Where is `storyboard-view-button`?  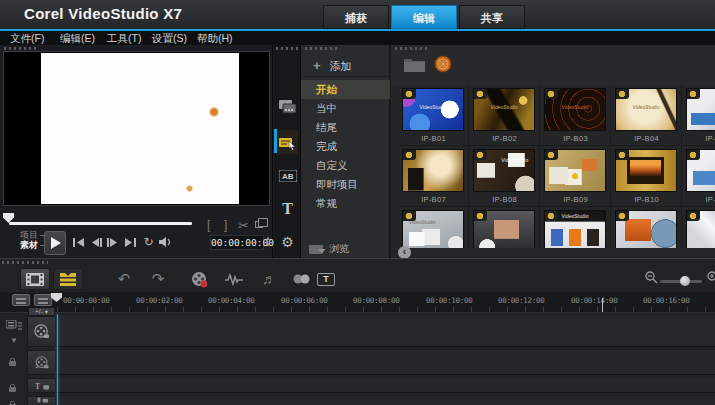 storyboard-view-button is located at coordinates (35, 279).